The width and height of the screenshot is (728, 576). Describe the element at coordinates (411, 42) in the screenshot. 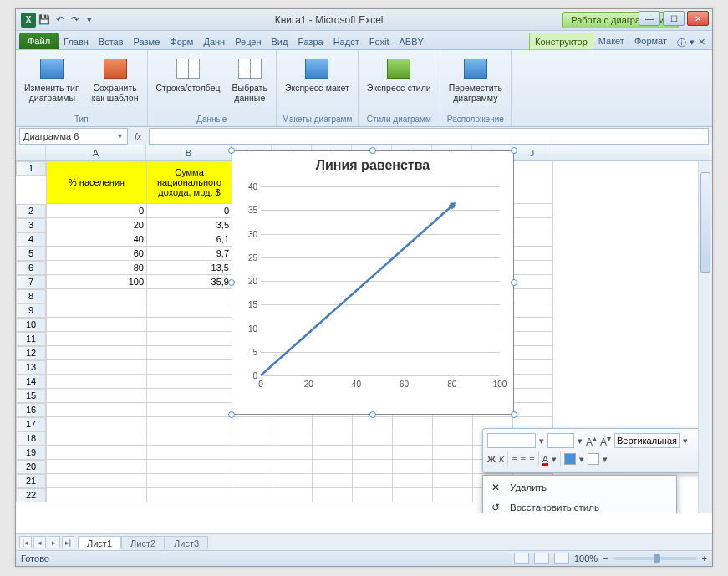

I see `tab-abbyy: ABBY` at that location.